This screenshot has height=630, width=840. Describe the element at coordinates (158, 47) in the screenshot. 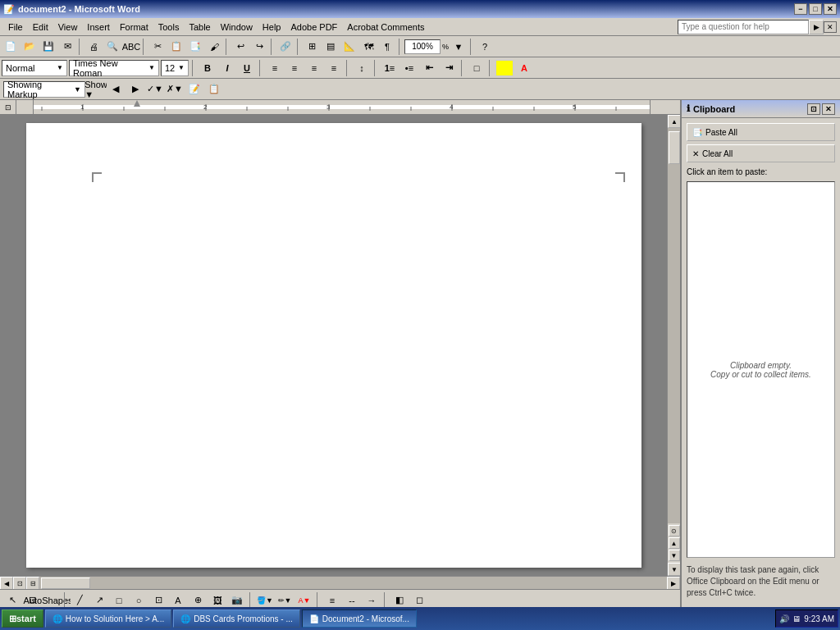

I see `cut-button: ✂` at that location.